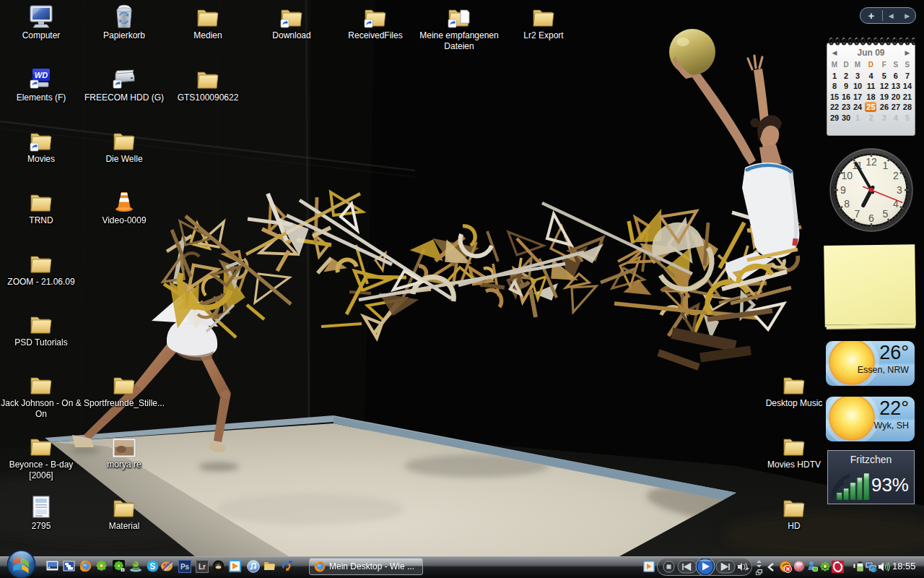  I want to click on svg-text: 3, so click(899, 190).